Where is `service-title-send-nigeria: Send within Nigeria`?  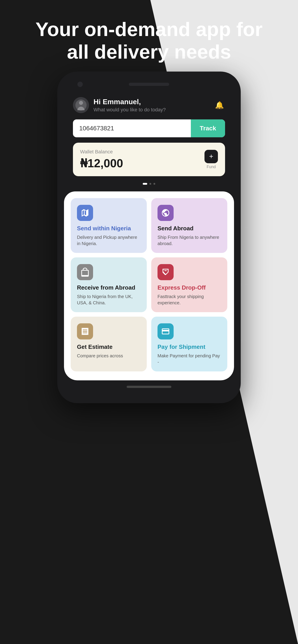 service-title-send-nigeria: Send within Nigeria is located at coordinates (109, 228).